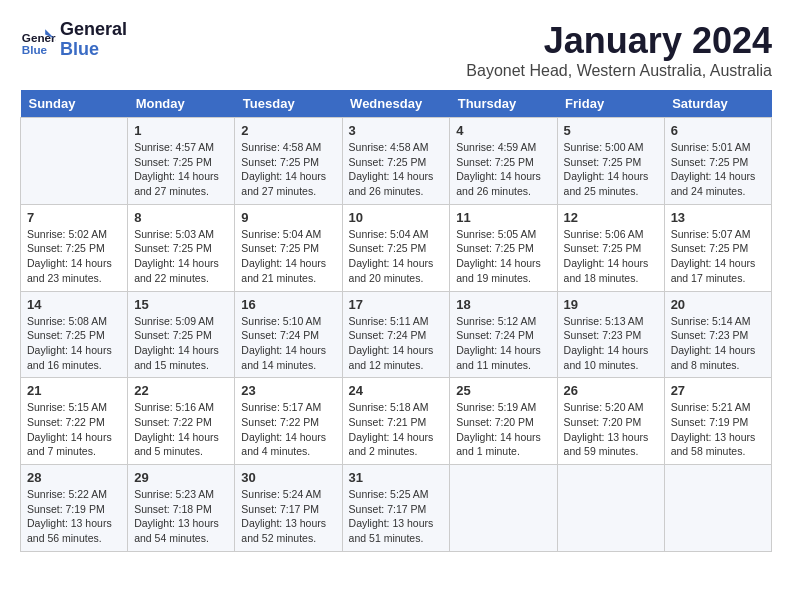 The width and height of the screenshot is (792, 612). Describe the element at coordinates (611, 344) in the screenshot. I see `day-info: Sunrise: 5:13 AM Sunset: 7:23 PM Dayligh…` at that location.